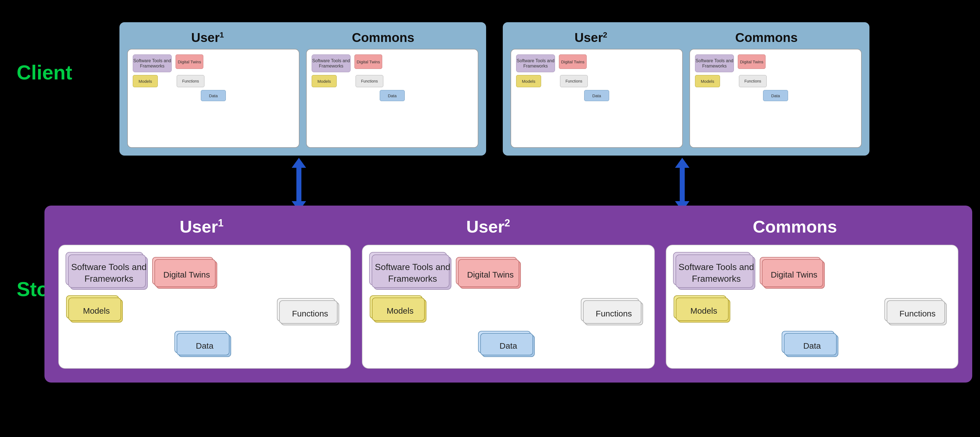 The width and height of the screenshot is (980, 437). Describe the element at coordinates (708, 81) in the screenshot. I see `client-c2-models: Models` at that location.